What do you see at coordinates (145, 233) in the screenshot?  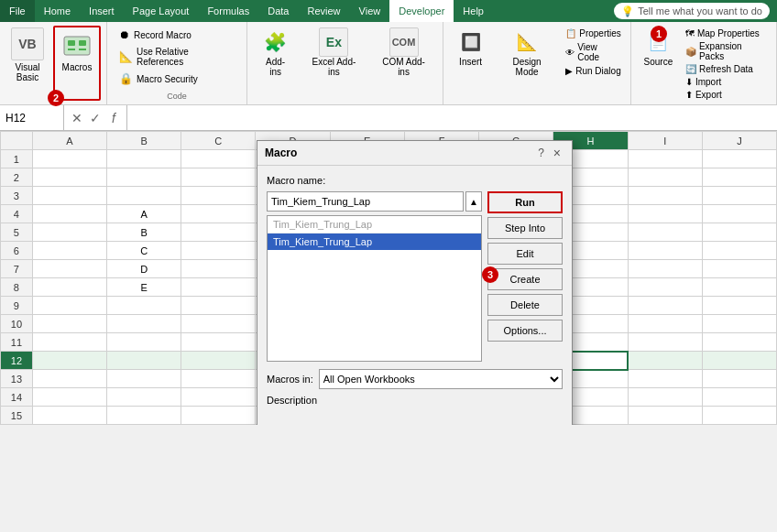 I see `cell: B` at bounding box center [145, 233].